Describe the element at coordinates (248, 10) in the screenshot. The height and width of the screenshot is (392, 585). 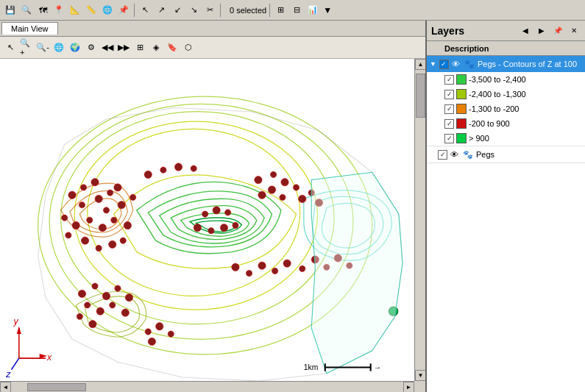
I see `selection-count: 0 selected` at that location.